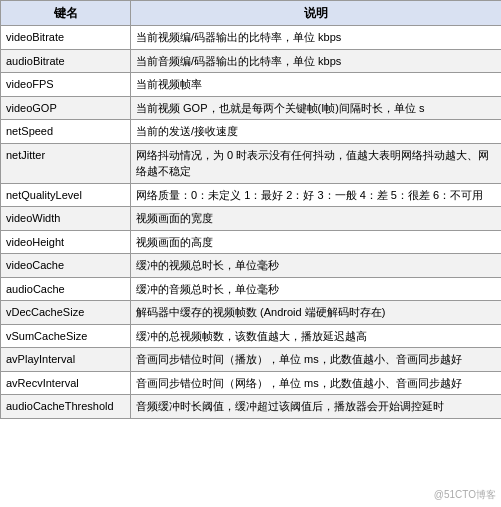 This screenshot has width=501, height=507. What do you see at coordinates (252, 61) in the screenshot?
I see `table-row: audioBitrate当前音频编/码器输出的比特率，单位 kbps` at bounding box center [252, 61].